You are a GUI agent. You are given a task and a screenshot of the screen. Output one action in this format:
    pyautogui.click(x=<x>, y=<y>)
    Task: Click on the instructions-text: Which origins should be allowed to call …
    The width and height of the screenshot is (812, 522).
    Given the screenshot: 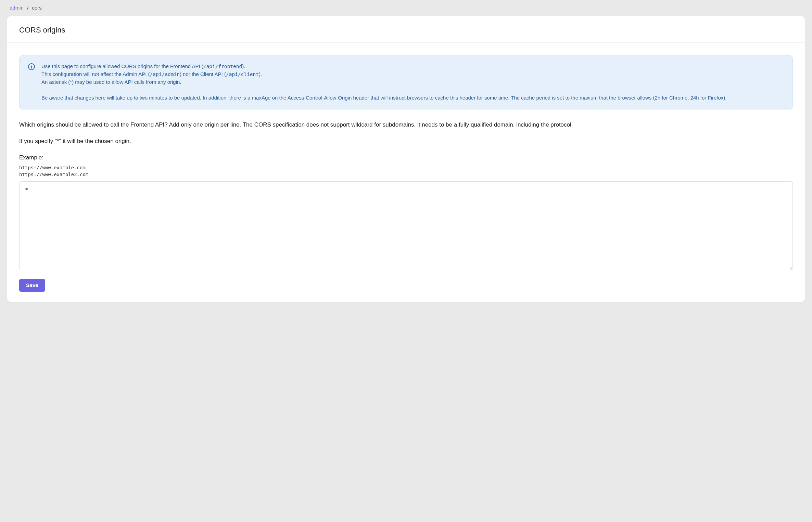 What is the action you would take?
    pyautogui.click(x=406, y=125)
    